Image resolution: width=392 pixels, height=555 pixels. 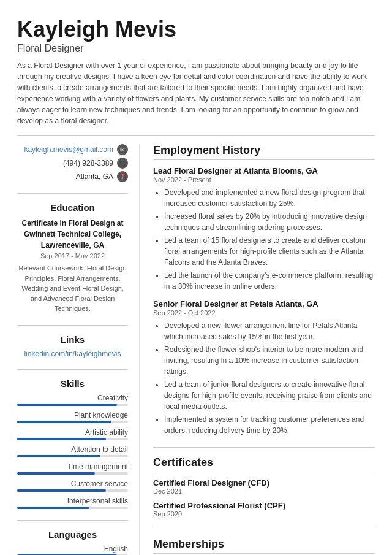 What do you see at coordinates (72, 194) in the screenshot?
I see `contact-divider` at bounding box center [72, 194].